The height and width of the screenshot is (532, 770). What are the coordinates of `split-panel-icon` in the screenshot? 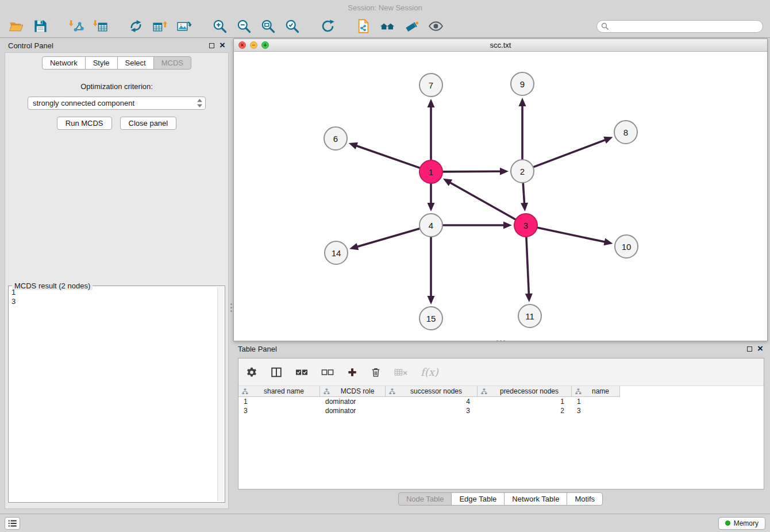 It's located at (276, 372).